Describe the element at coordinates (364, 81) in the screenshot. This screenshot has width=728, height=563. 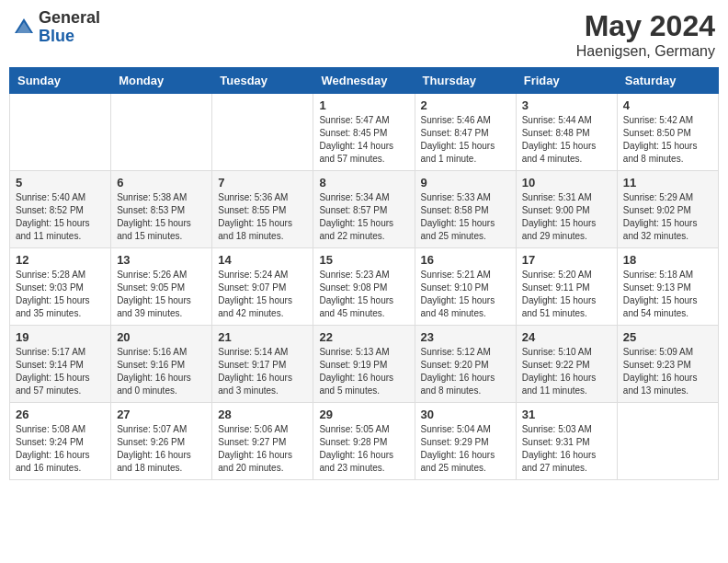
I see `weekday-header-row: SundayMondayTuesdayWednesdayThursdayFrid…` at that location.